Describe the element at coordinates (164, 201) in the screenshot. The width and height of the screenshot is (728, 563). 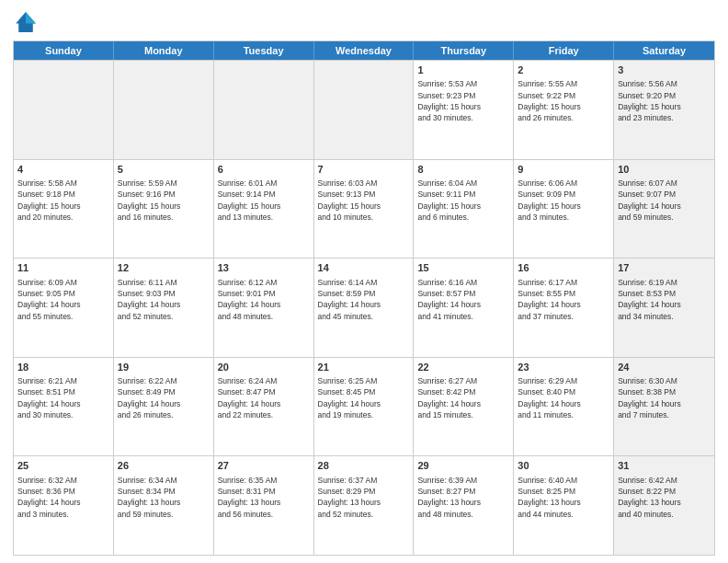
I see `day-info: Sunrise: 5:59 AMSunset: 9:16 PMDaylight:…` at that location.